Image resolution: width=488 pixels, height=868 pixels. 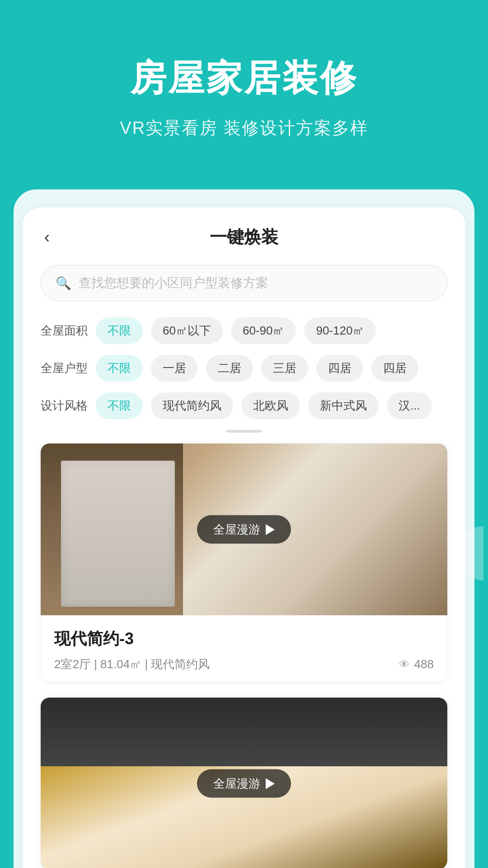 What do you see at coordinates (244, 237) in the screenshot?
I see `card-header: ‹ 一键焕装` at bounding box center [244, 237].